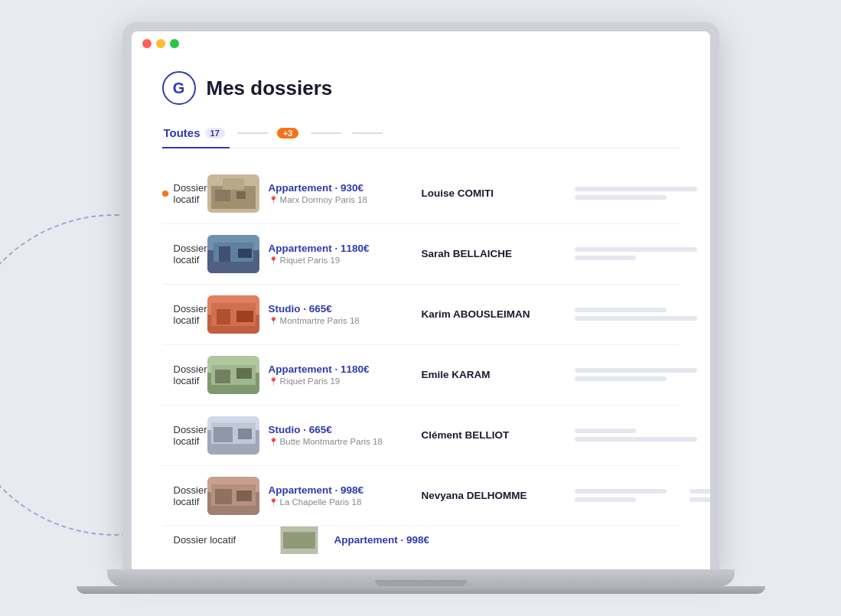  I want to click on property-location: 📍 Butte Montmartre Paris 18, so click(345, 442).